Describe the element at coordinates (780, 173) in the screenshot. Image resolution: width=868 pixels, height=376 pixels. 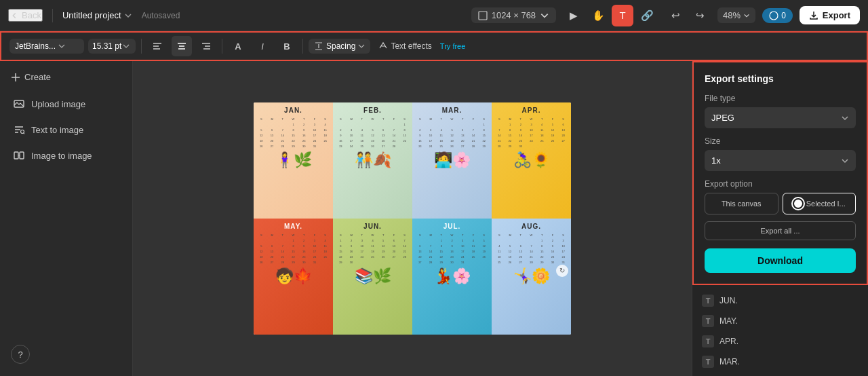
I see `export-settings-panel: Export settings File type JPEG Size 1x E…` at that location.